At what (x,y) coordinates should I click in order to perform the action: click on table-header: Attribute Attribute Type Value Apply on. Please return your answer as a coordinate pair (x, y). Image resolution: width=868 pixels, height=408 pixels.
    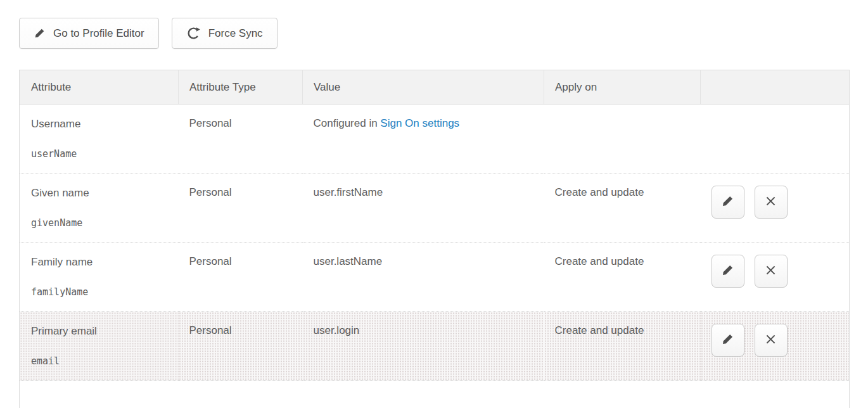
    Looking at the image, I should click on (435, 87).